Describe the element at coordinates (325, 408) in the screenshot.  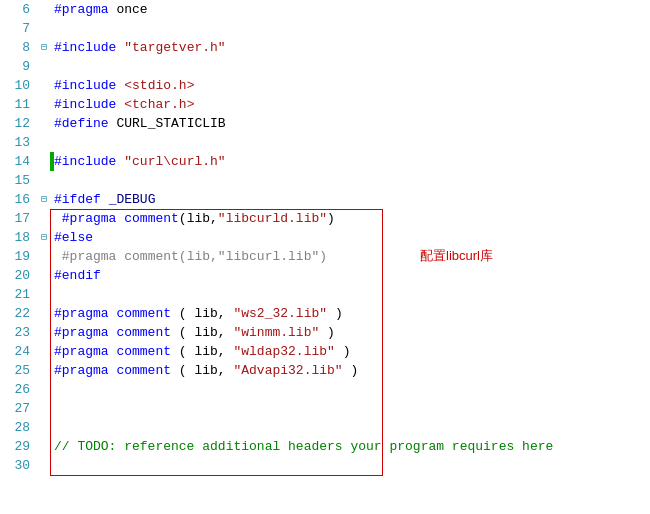
I see `code-line: 27` at that location.